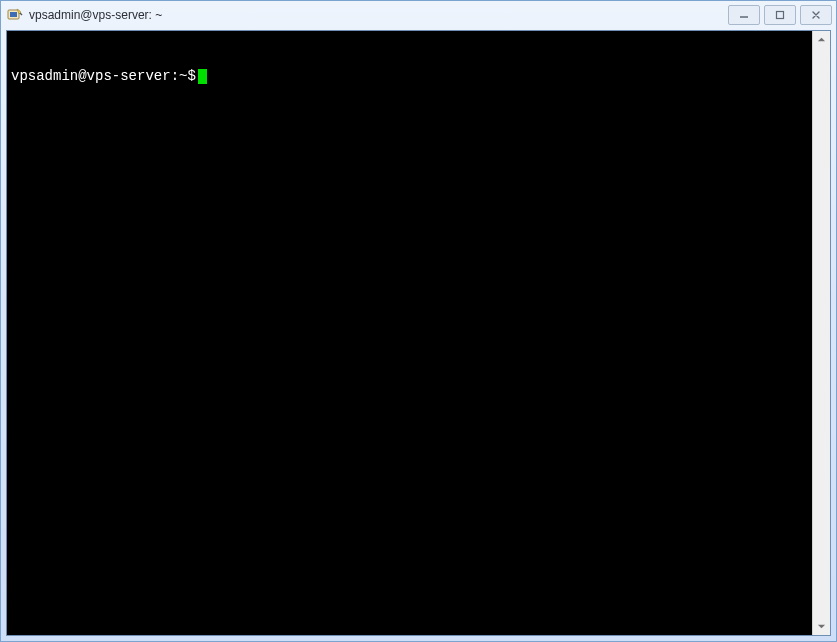  Describe the element at coordinates (15, 15) in the screenshot. I see `putty-icon` at that location.